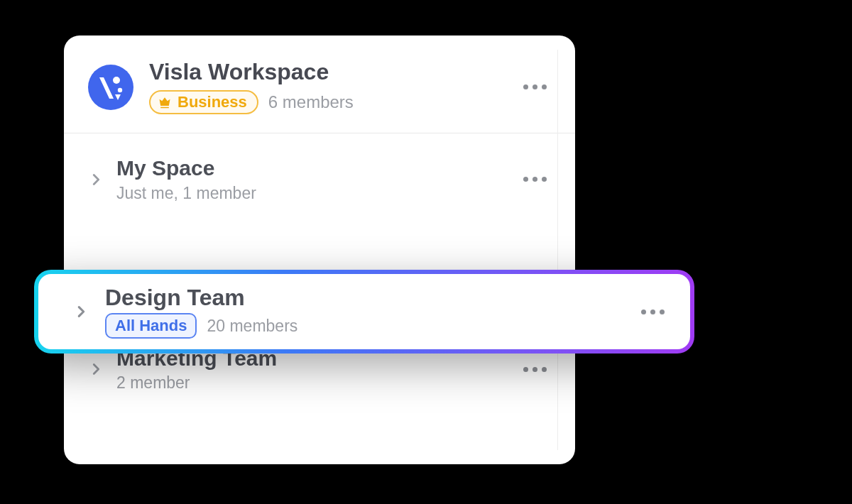 Image resolution: width=852 pixels, height=504 pixels. What do you see at coordinates (111, 87) in the screenshot?
I see `workspace-logo-icon` at bounding box center [111, 87].